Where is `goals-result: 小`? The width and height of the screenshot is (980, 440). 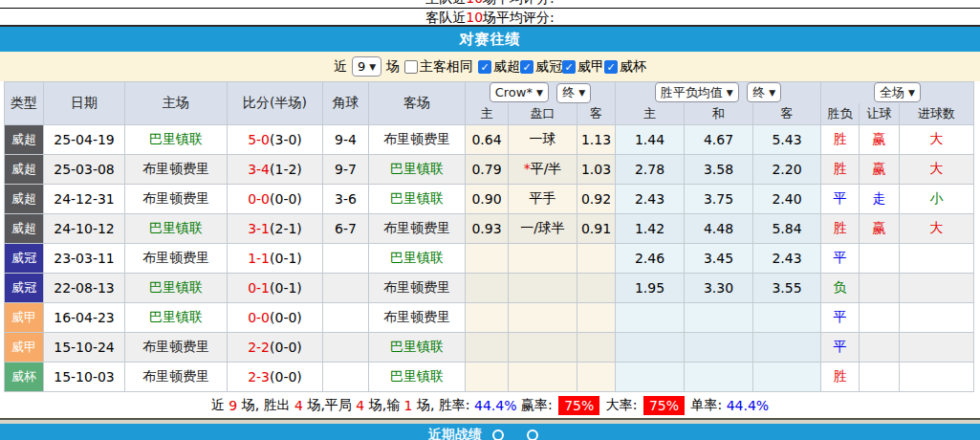 goals-result: 小 is located at coordinates (937, 199).